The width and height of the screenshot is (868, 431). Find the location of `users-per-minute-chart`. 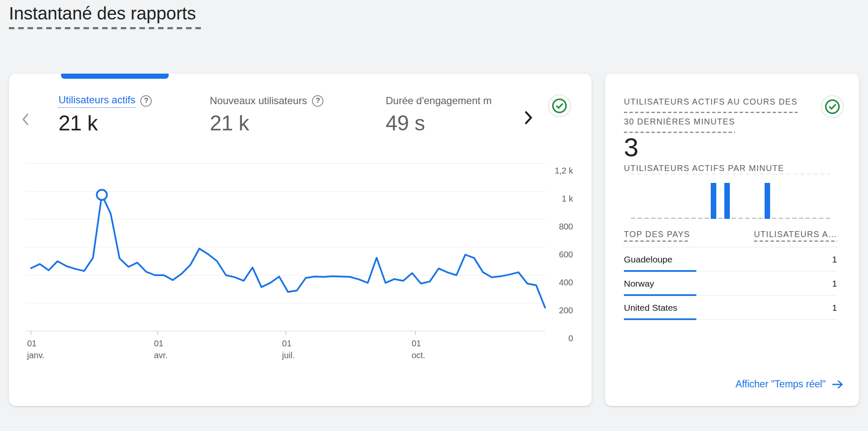

users-per-minute-chart is located at coordinates (731, 196).